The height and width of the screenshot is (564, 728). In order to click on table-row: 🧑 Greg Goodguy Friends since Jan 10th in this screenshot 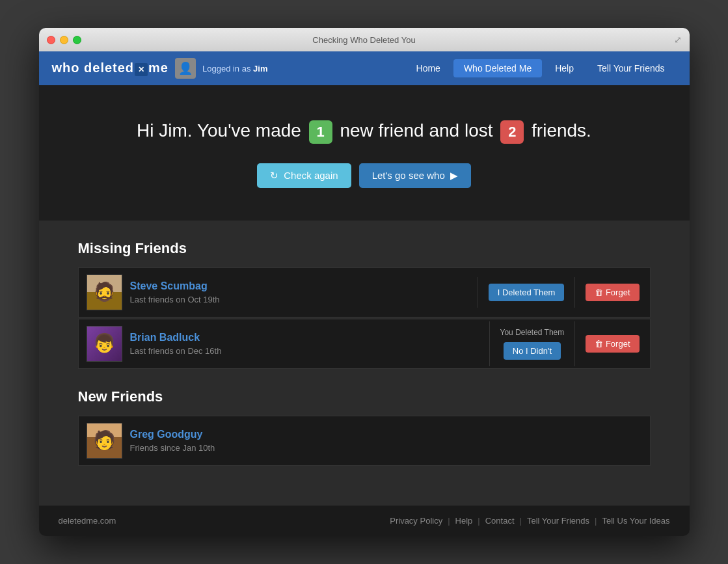, I will do `click(364, 441)`.